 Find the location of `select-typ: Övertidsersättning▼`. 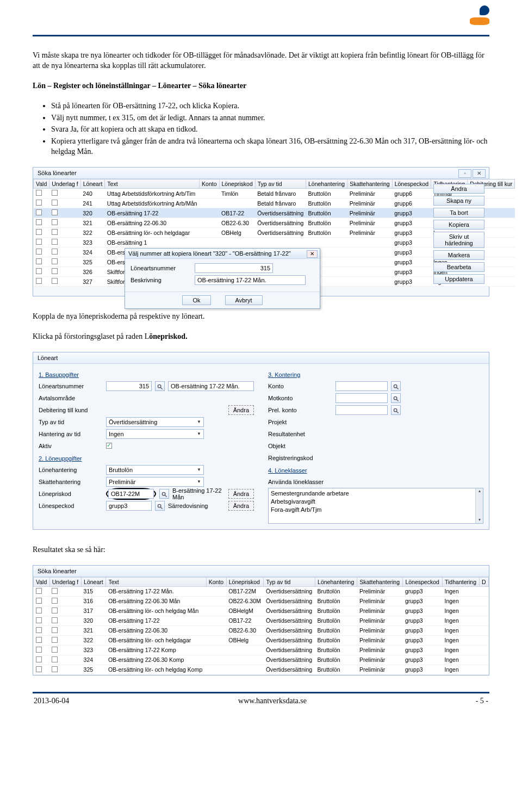

select-typ: Övertidsersättning▼ is located at coordinates (155, 422).